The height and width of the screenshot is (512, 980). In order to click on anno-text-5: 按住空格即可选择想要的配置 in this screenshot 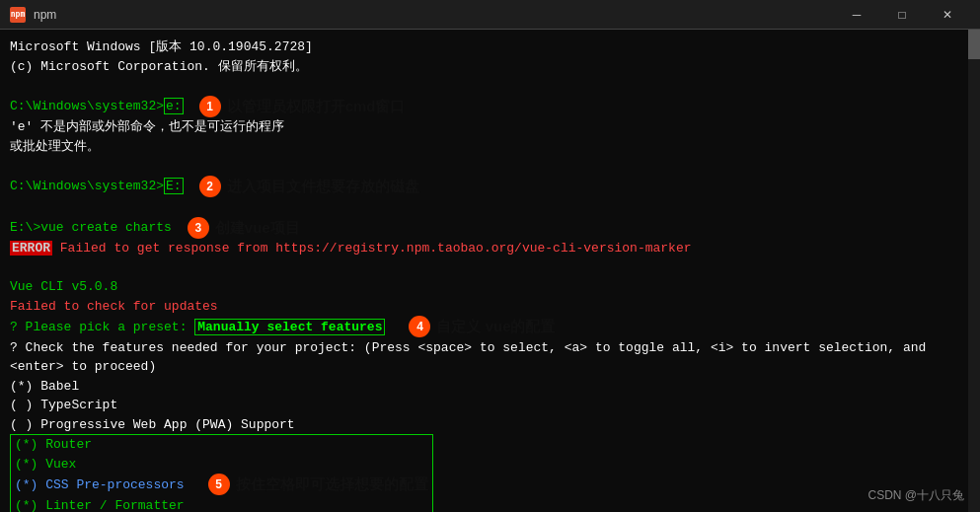, I will do `click(332, 485)`.